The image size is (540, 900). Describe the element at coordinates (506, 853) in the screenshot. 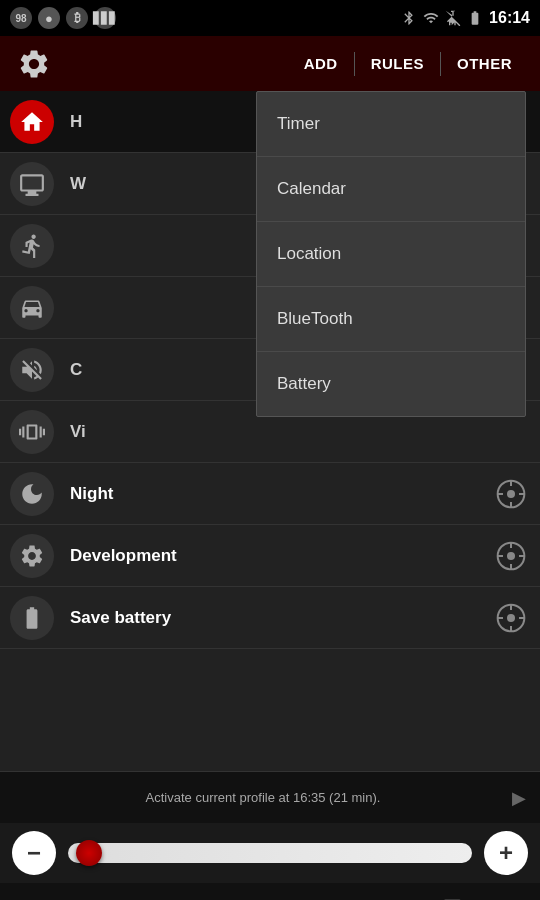

I see `slider-increase-button: +` at that location.